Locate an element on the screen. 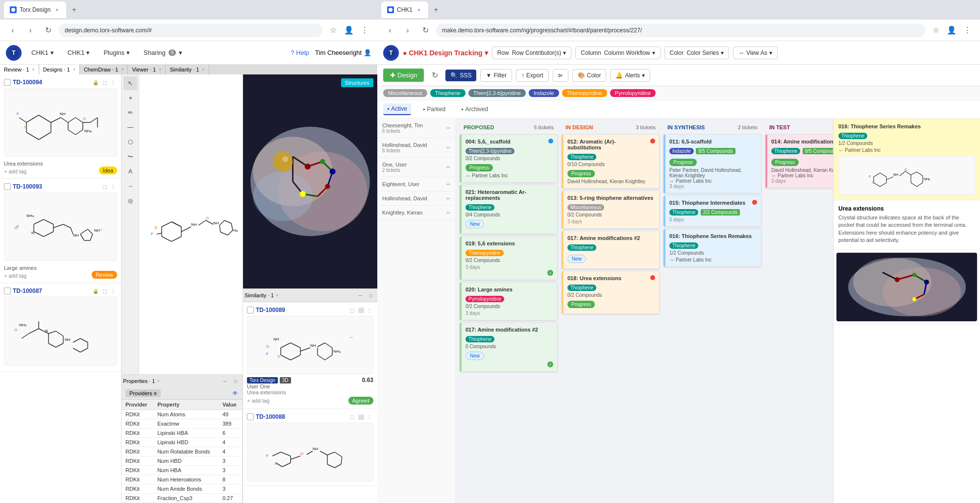  design-btn: ✚ Design is located at coordinates (404, 75).